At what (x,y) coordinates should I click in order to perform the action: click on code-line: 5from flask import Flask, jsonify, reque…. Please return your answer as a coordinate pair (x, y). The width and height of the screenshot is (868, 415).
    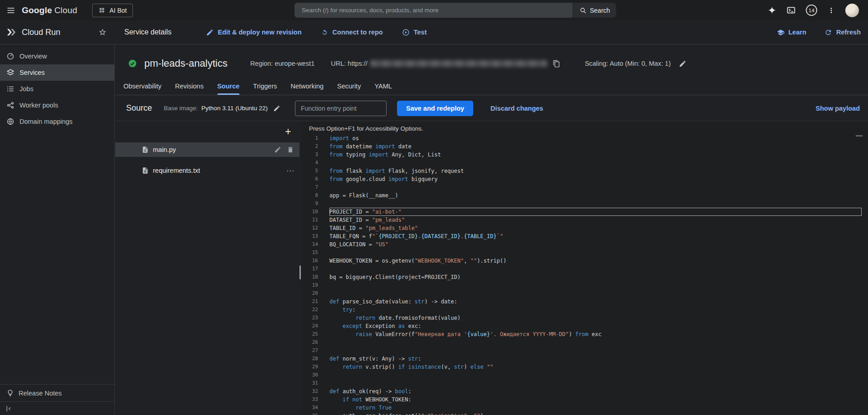
    Looking at the image, I should click on (584, 171).